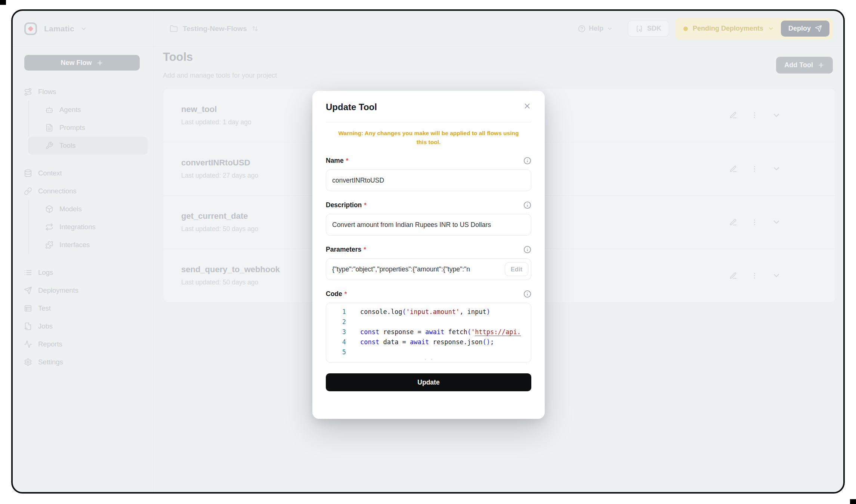 The height and width of the screenshot is (504, 856). I want to click on name-input: convertINRtoUSD, so click(429, 180).